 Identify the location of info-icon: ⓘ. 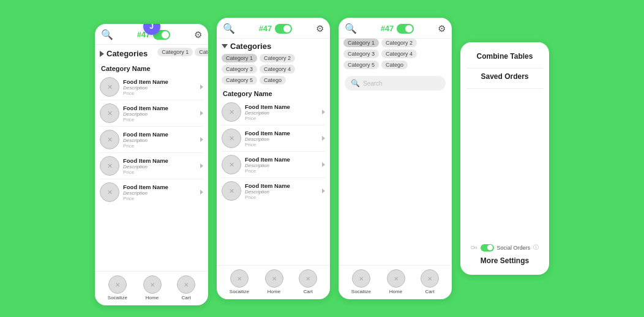
(536, 247).